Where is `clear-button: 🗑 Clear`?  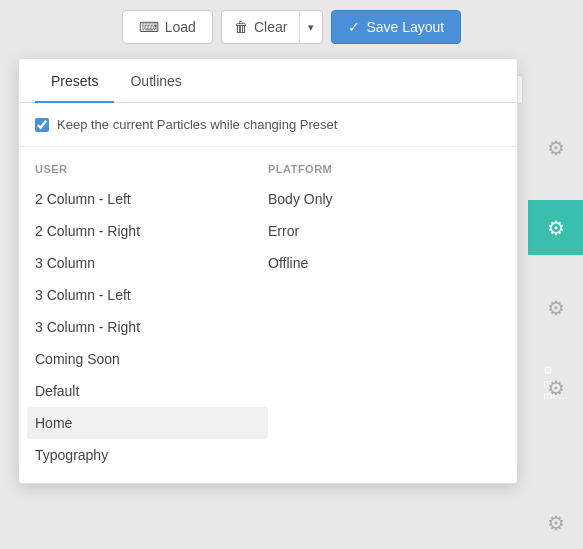 clear-button: 🗑 Clear is located at coordinates (260, 27).